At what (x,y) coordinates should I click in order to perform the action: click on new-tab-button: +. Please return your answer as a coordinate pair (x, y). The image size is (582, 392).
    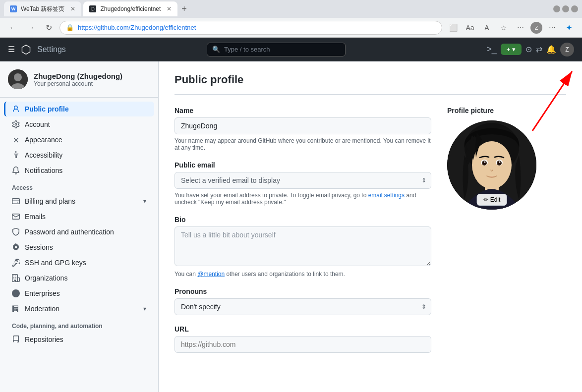
    Looking at the image, I should click on (184, 9).